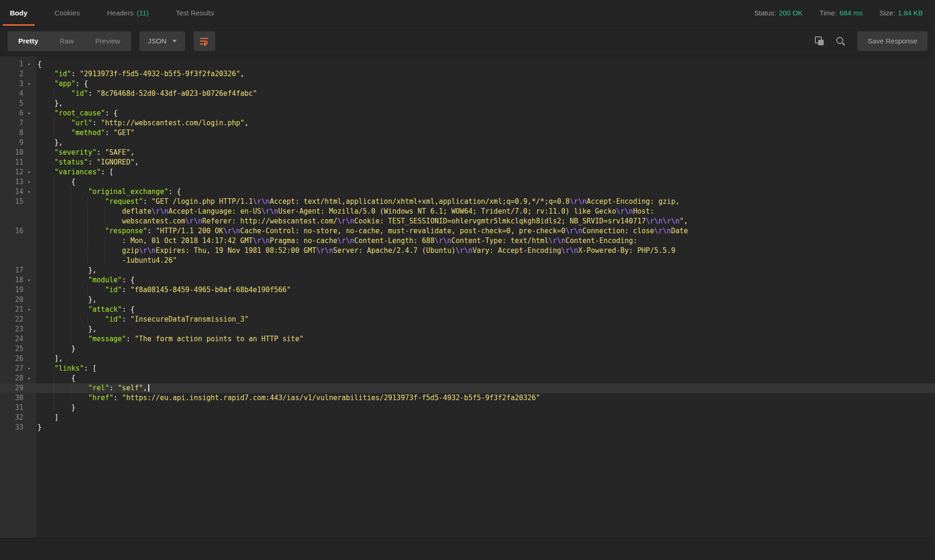  Describe the element at coordinates (19, 13) in the screenshot. I see `tab-body-label: Body` at that location.